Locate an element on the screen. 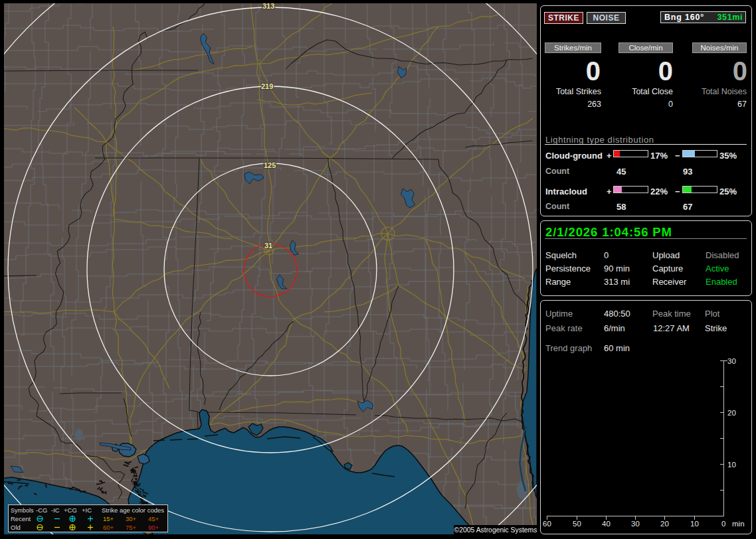  svg-text: min is located at coordinates (739, 524).